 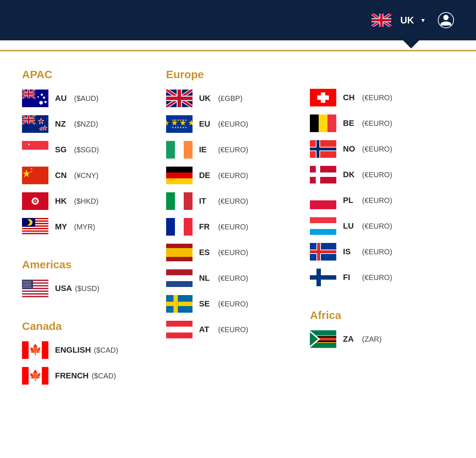 I want to click on canada-title: Canada, so click(x=94, y=326).